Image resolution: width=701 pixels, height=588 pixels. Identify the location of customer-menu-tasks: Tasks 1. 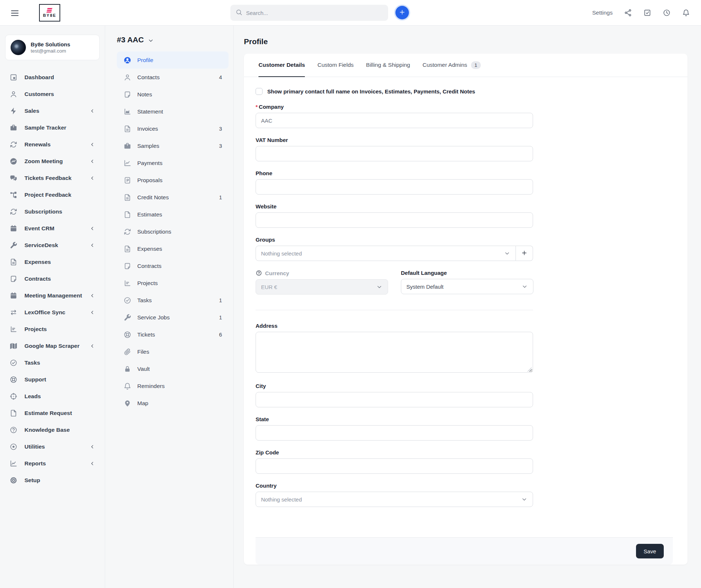
(173, 300).